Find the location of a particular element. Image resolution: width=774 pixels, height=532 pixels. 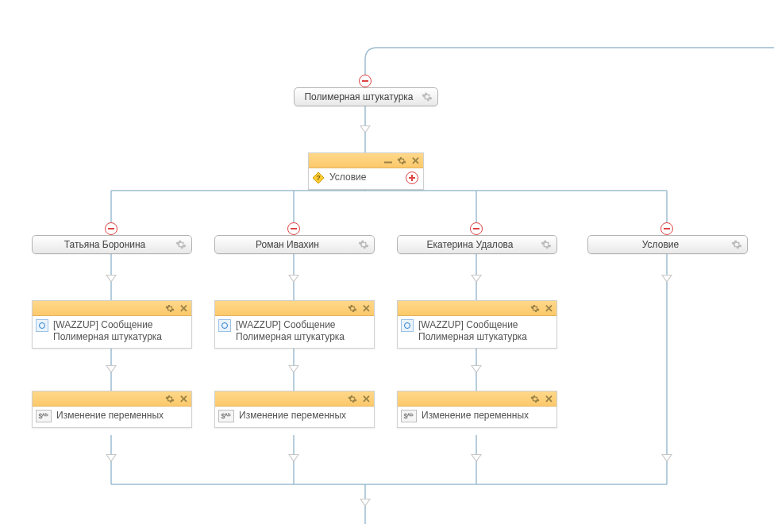

root-node: Полимерная штукатурка is located at coordinates (366, 97).